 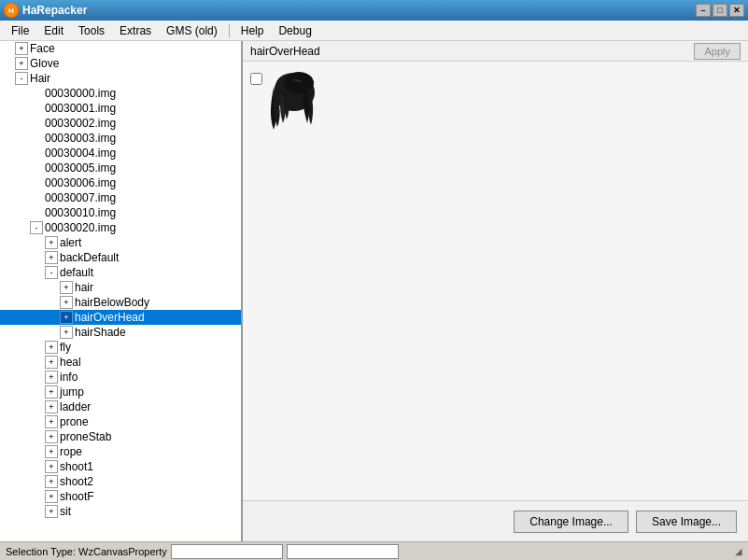 What do you see at coordinates (495, 521) in the screenshot?
I see `bottom-buttons: Change Image... Save Image...` at bounding box center [495, 521].